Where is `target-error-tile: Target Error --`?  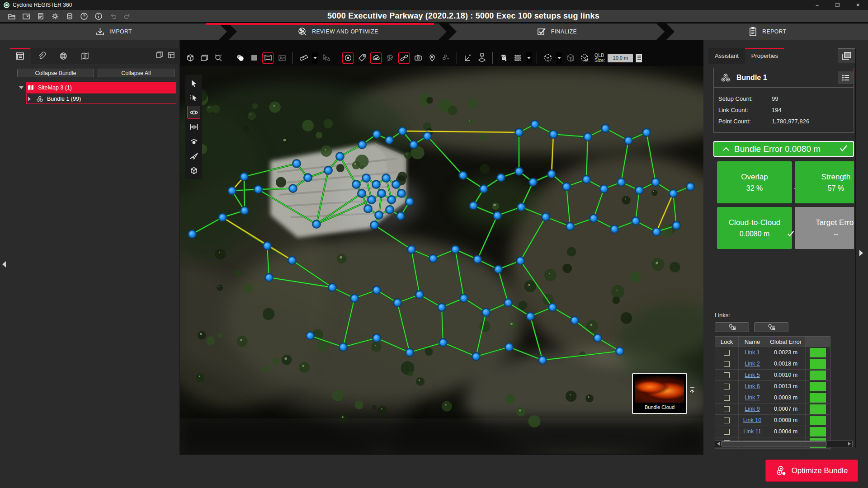
target-error-tile: Target Error -- is located at coordinates (825, 228).